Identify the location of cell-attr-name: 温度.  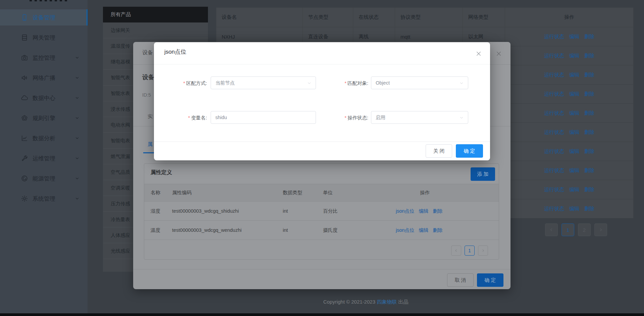
(161, 230).